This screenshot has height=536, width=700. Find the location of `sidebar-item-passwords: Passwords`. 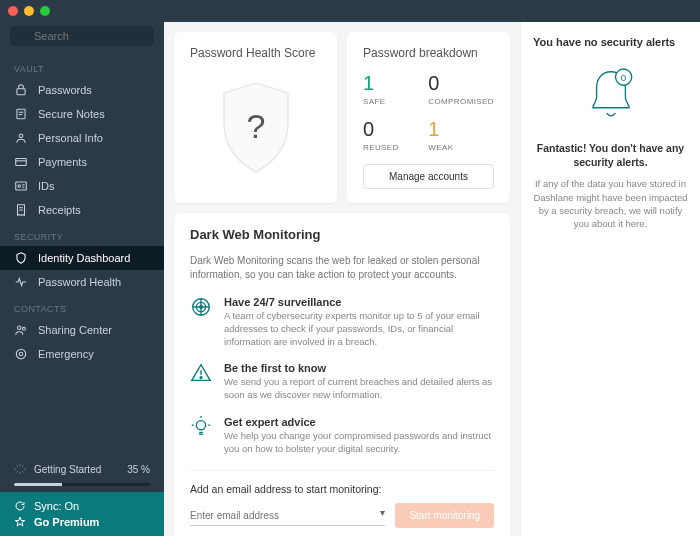

sidebar-item-passwords: Passwords is located at coordinates (82, 90).